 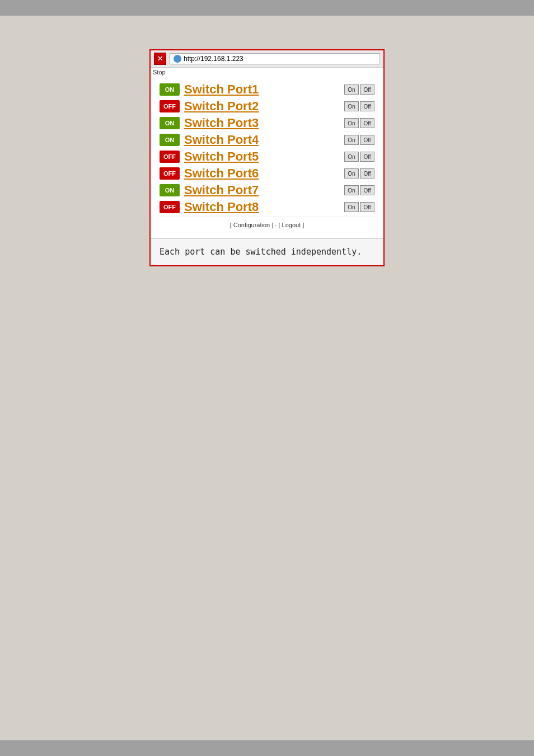 What do you see at coordinates (267, 252) in the screenshot?
I see `description-box: Each port can be switched independently.` at bounding box center [267, 252].